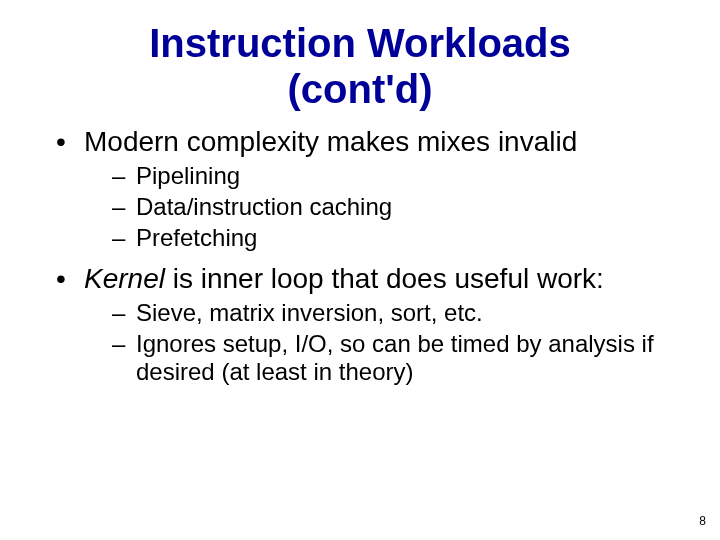  I want to click on sub-bullet-item: Ignores setup, I/O, so can be timed by a…, so click(377, 359).